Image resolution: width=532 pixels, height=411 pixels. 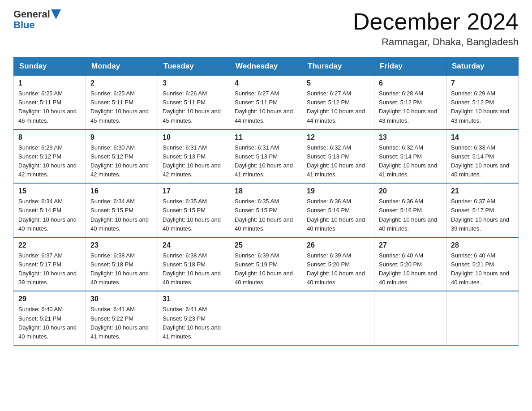 I want to click on day-number: 29, so click(x=50, y=299).